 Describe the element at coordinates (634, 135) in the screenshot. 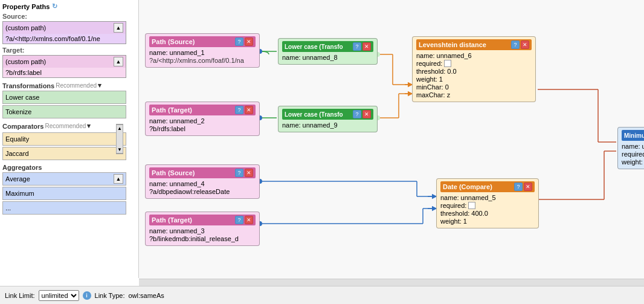

I see `minimum-agg-title-text: Minimum (Aggregate)` at that location.